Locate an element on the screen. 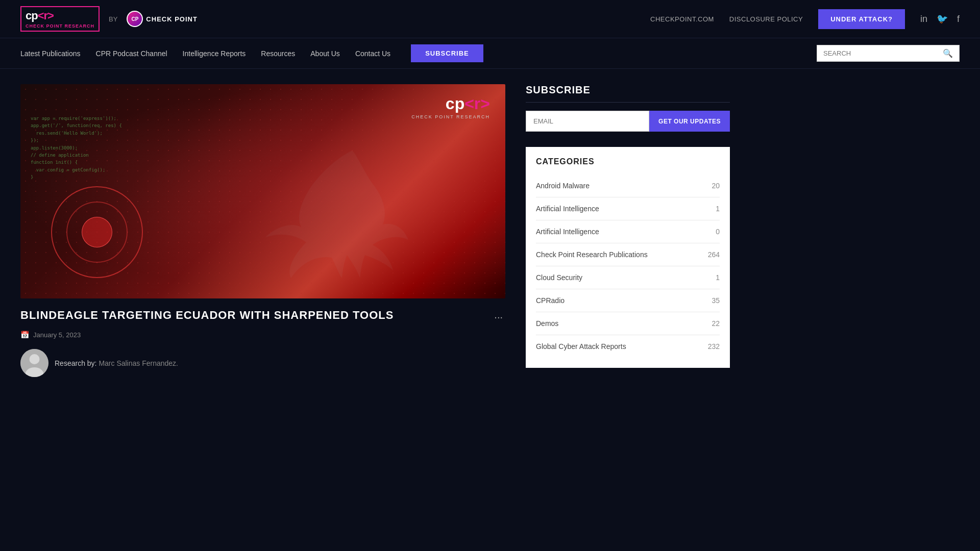  cpr-icon: cp<r> CHECK POINT RESEARCH is located at coordinates (60, 19).